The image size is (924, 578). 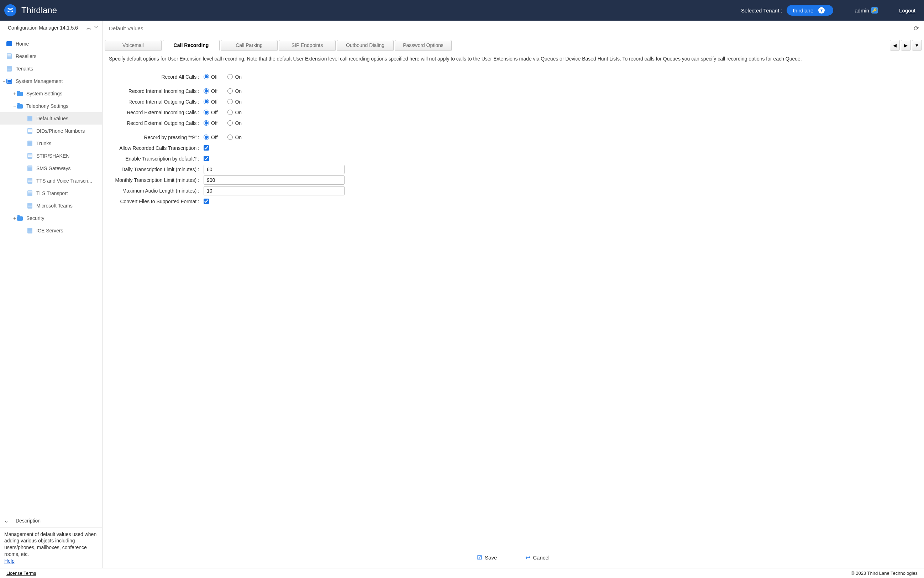 I want to click on top-bar: Thirdlane Selected Tenant : thirdlane ▼ …, so click(x=462, y=10).